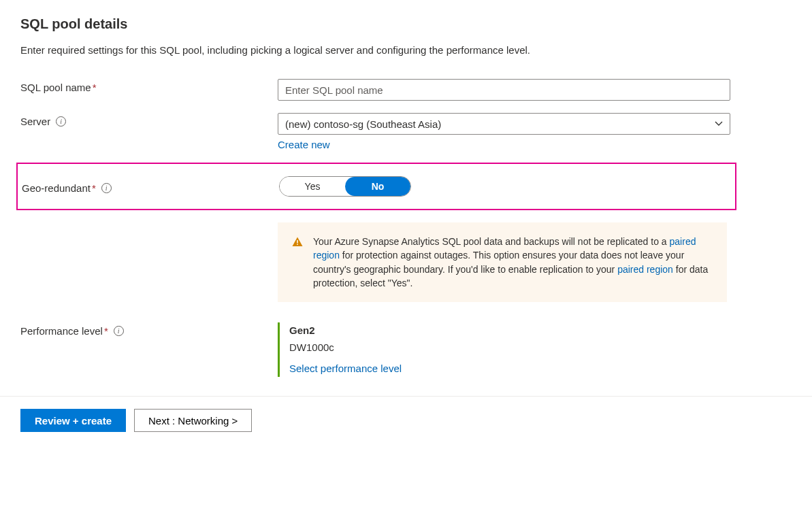 The height and width of the screenshot is (517, 812). I want to click on select-performance-link: Select performance level, so click(346, 369).